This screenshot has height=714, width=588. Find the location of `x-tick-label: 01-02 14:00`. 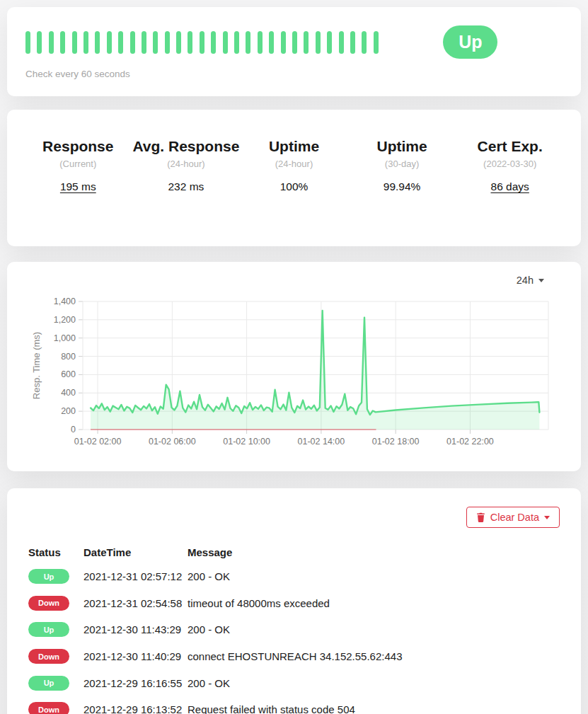

x-tick-label: 01-02 14:00 is located at coordinates (321, 442).